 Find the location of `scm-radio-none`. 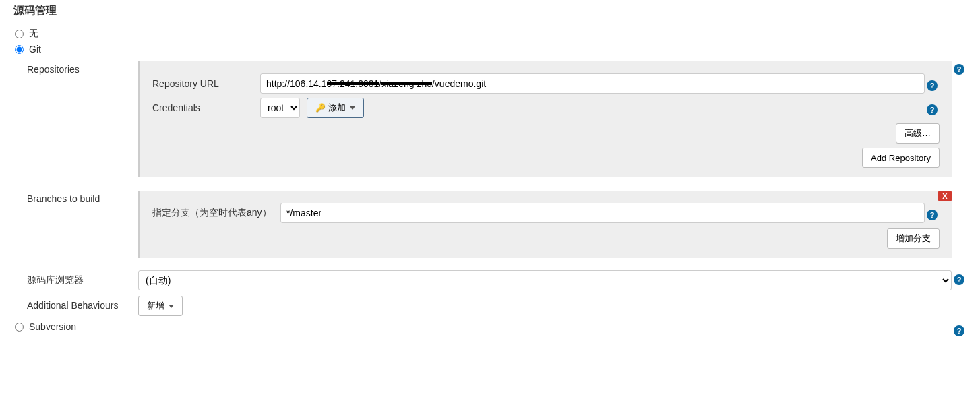

scm-radio-none is located at coordinates (19, 34).